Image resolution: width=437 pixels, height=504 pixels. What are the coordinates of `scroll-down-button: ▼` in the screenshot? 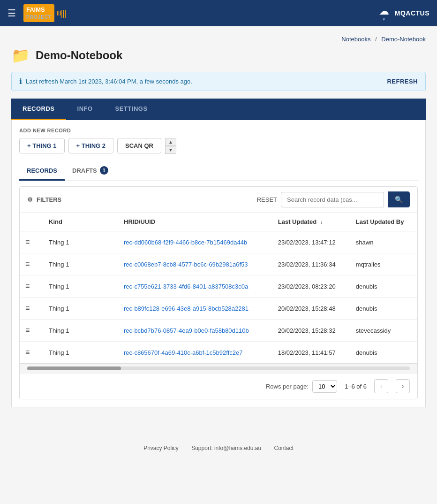 It's located at (171, 150).